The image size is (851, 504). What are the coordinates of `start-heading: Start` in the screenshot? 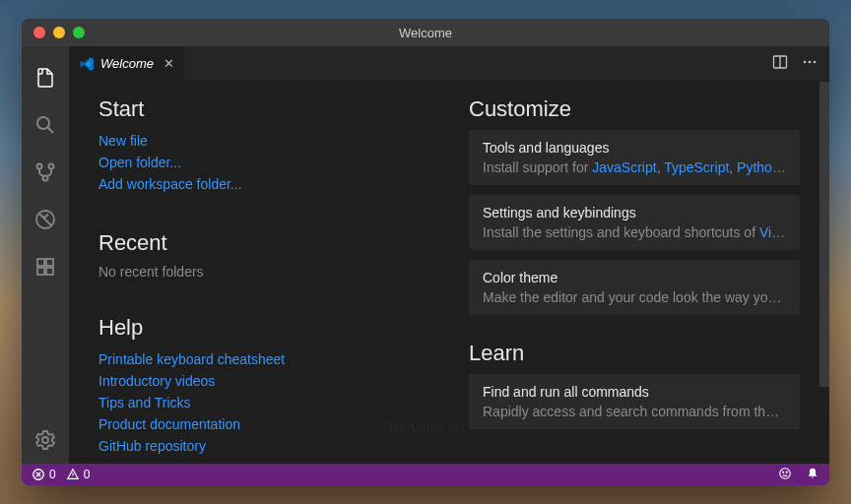 It's located at (264, 109).